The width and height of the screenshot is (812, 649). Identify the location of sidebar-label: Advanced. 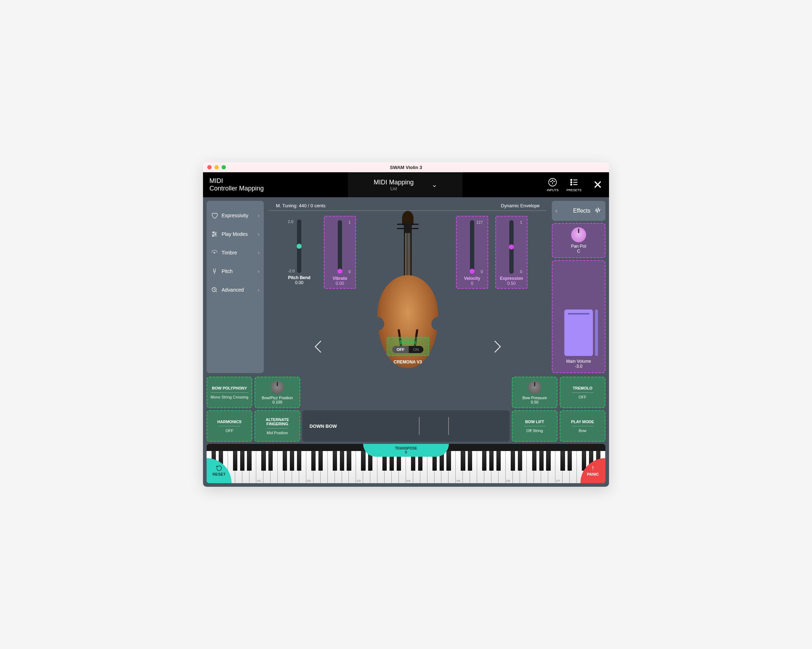
(233, 290).